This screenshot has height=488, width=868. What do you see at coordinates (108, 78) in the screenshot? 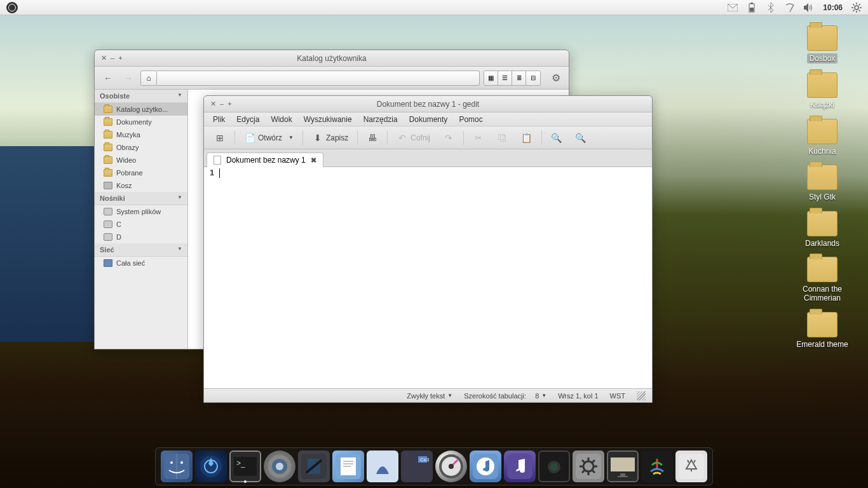
I see `back-button: ←` at bounding box center [108, 78].